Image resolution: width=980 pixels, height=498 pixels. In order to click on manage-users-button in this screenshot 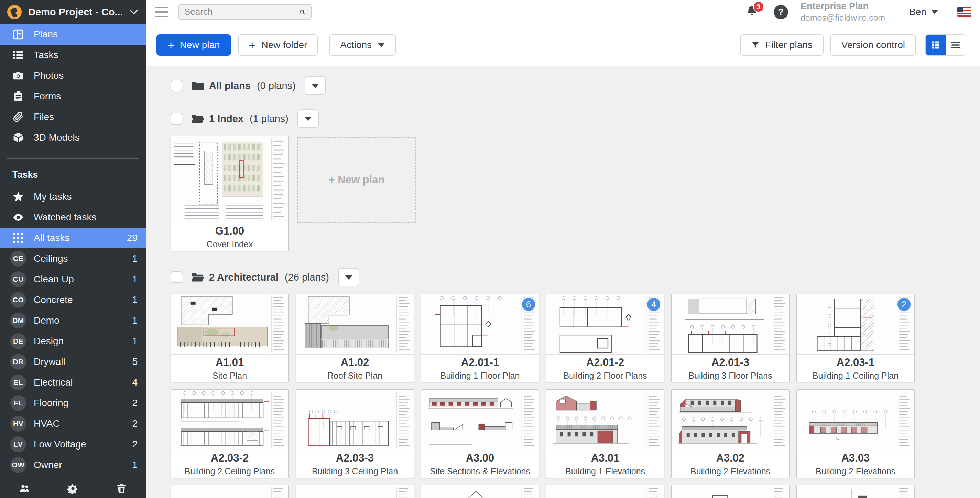, I will do `click(24, 488)`.